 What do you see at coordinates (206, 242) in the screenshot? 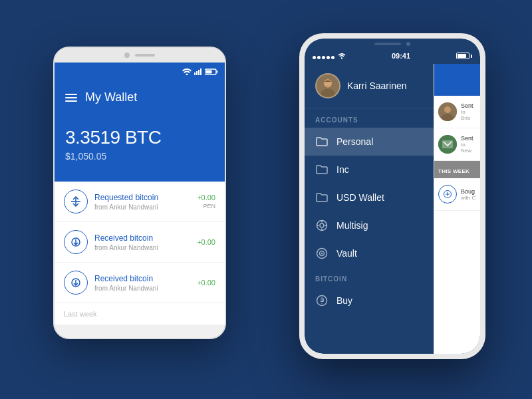
I see `tx-amount-1: +0.00` at bounding box center [206, 242].